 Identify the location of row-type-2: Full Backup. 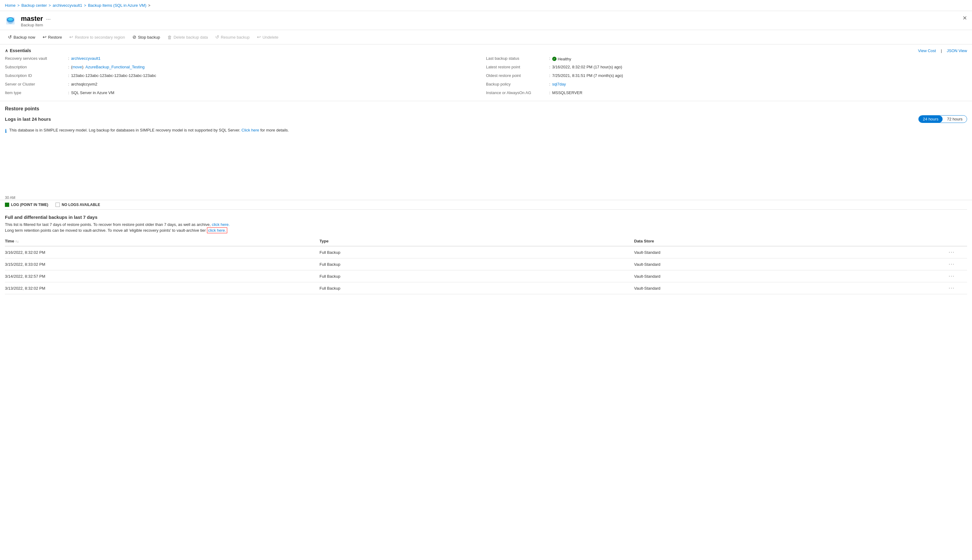
(477, 264).